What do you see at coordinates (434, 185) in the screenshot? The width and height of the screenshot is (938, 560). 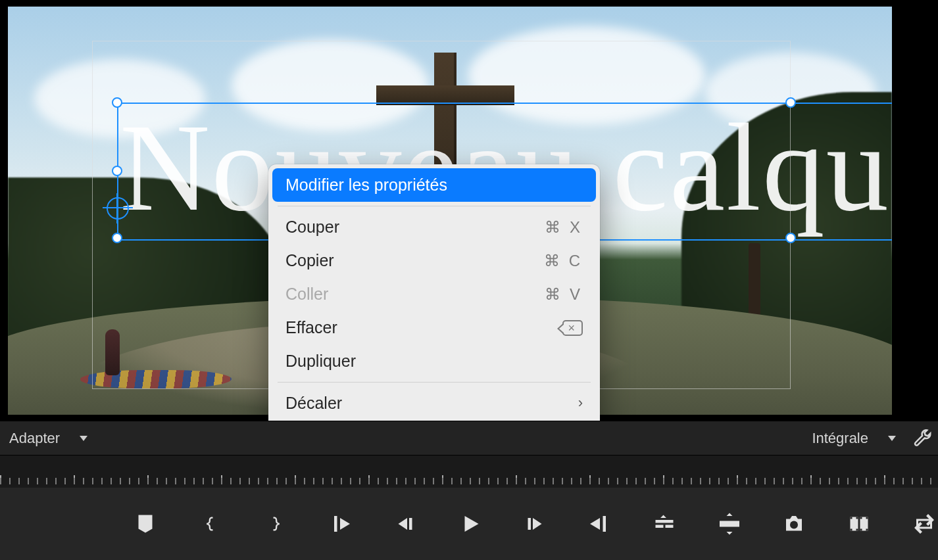 I see `menu-edit-properties: Modifier les propriétés` at bounding box center [434, 185].